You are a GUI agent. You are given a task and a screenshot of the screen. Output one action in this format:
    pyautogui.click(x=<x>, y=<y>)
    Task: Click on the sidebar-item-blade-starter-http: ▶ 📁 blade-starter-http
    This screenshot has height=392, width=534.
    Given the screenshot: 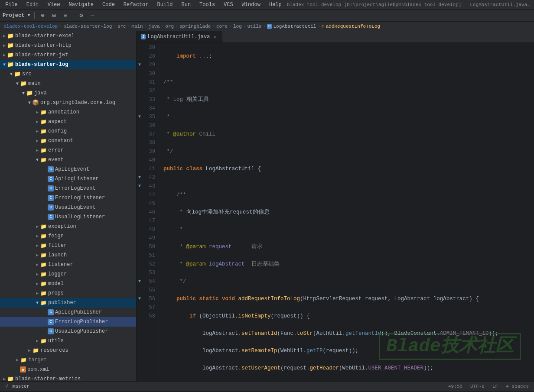 What is the action you would take?
    pyautogui.click(x=68, y=45)
    